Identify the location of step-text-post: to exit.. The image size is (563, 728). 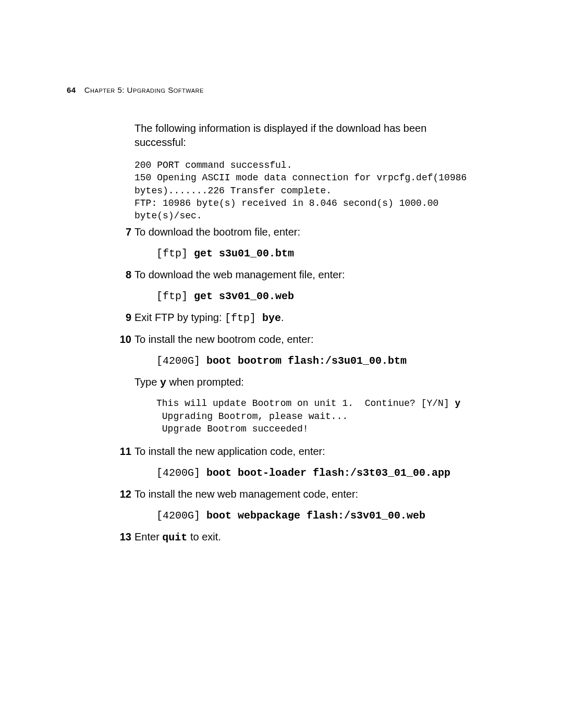
(204, 537).